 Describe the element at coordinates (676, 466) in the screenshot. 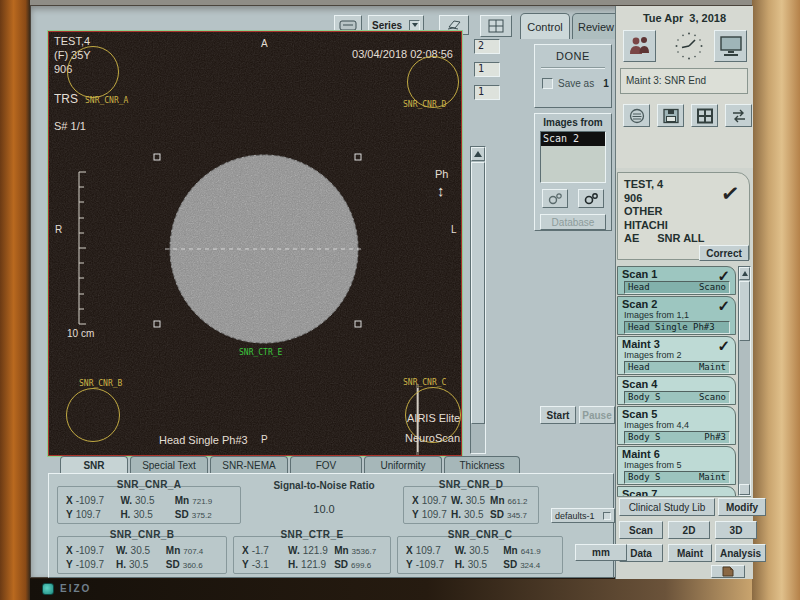

I see `scan-list-item: Maint 6 Images from 5 Body SMaint` at that location.